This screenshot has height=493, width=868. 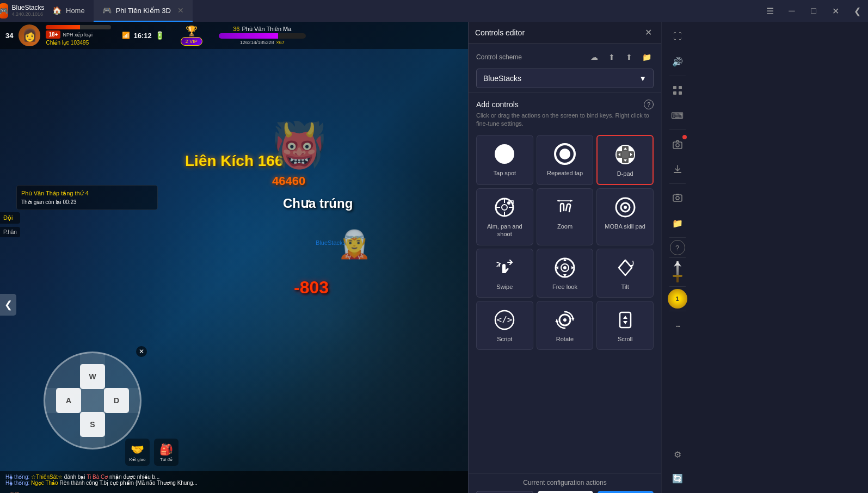 What do you see at coordinates (835, 11) in the screenshot?
I see `close-button: ✕` at bounding box center [835, 11].